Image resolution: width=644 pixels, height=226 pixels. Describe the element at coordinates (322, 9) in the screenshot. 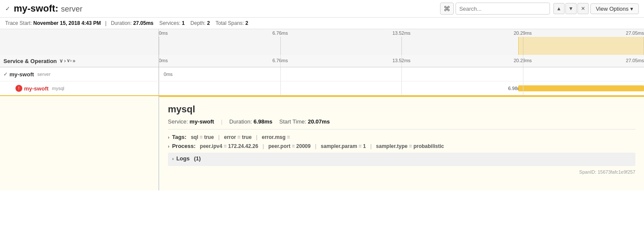

I see `header: ✓ my-swoft: server ⌘ ▲ ▼ ✕ View Options …` at that location.